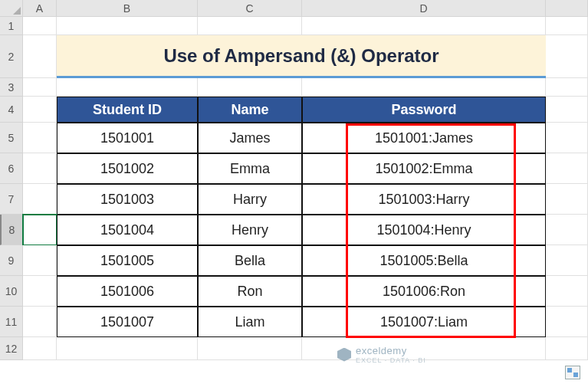 The height and width of the screenshot is (384, 588). I want to click on cell-a8, so click(40, 230).